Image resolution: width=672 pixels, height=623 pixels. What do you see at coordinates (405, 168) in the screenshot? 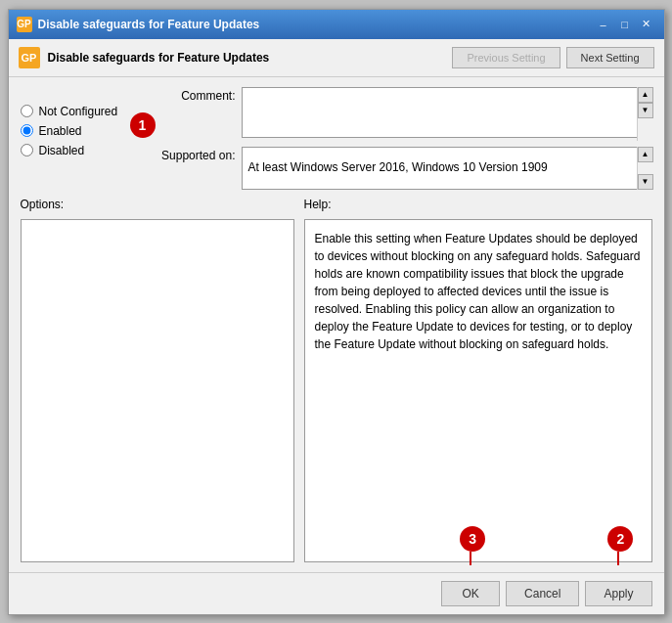
I see `supported-row: Supported on: At least Windows Server 20…` at bounding box center [405, 168].